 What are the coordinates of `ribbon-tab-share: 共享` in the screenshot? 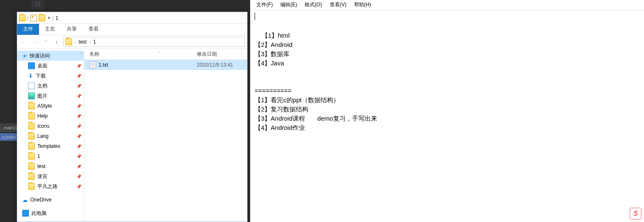 It's located at (72, 29).